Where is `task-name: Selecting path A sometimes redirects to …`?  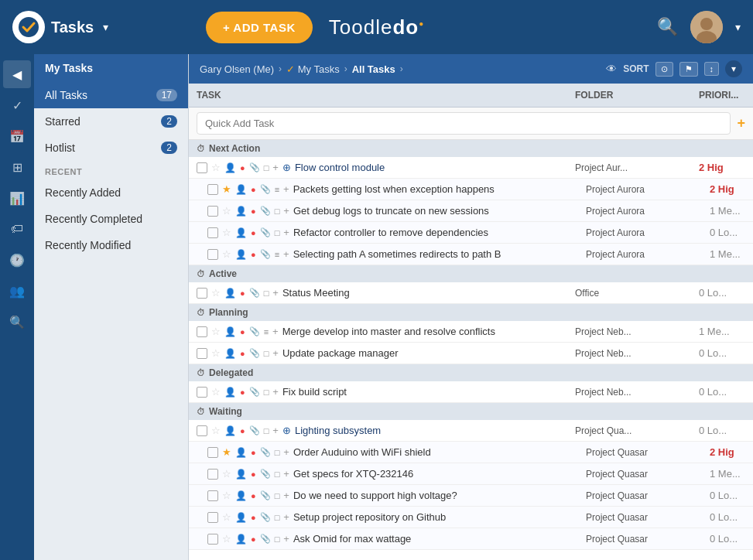
task-name: Selecting path A sometimes redirects to … is located at coordinates (398, 254).